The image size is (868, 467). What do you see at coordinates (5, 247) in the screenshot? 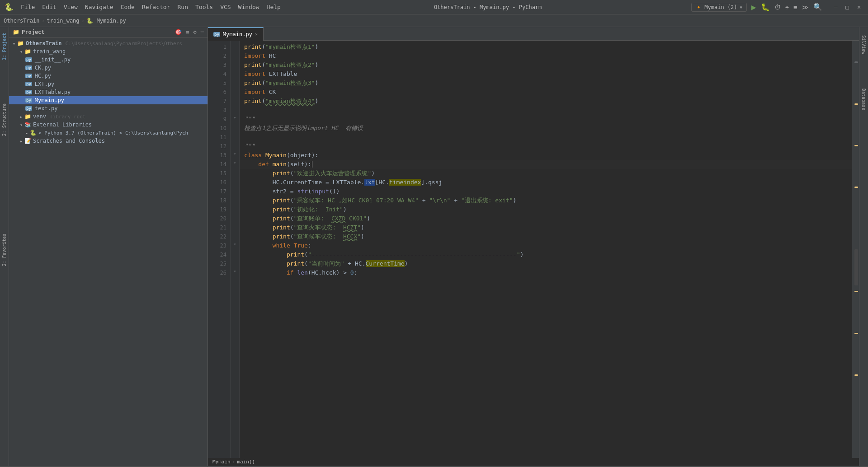
I see `left-icon-bar: 1: Project 2: Structure 2: Favorites` at bounding box center [5, 247].